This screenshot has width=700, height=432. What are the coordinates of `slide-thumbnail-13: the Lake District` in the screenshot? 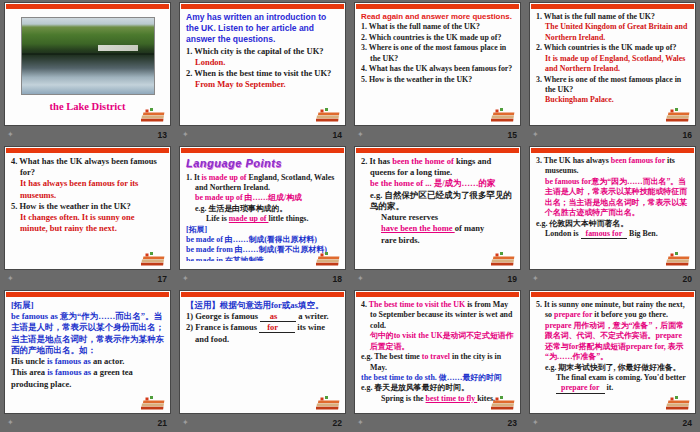 It's located at (88, 64).